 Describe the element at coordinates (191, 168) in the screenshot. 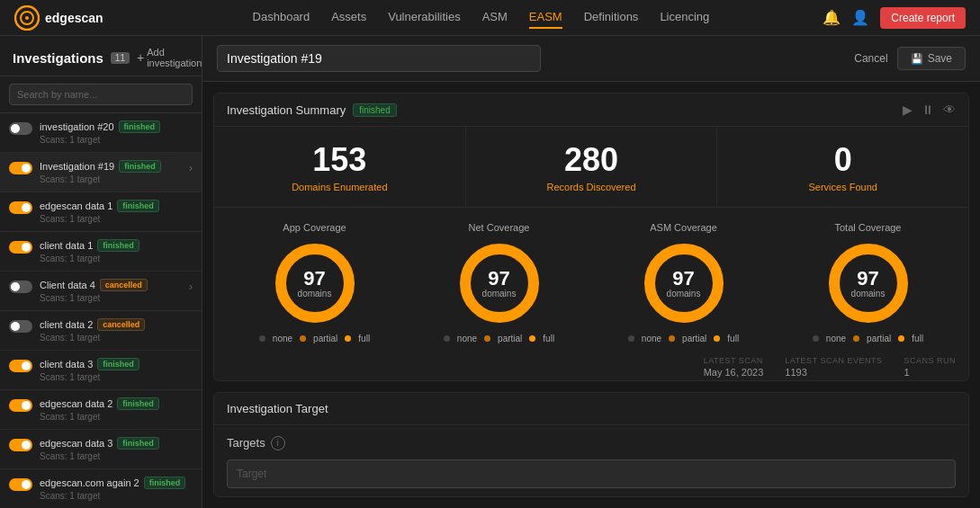

I see `chevron-right-icon: ›` at that location.